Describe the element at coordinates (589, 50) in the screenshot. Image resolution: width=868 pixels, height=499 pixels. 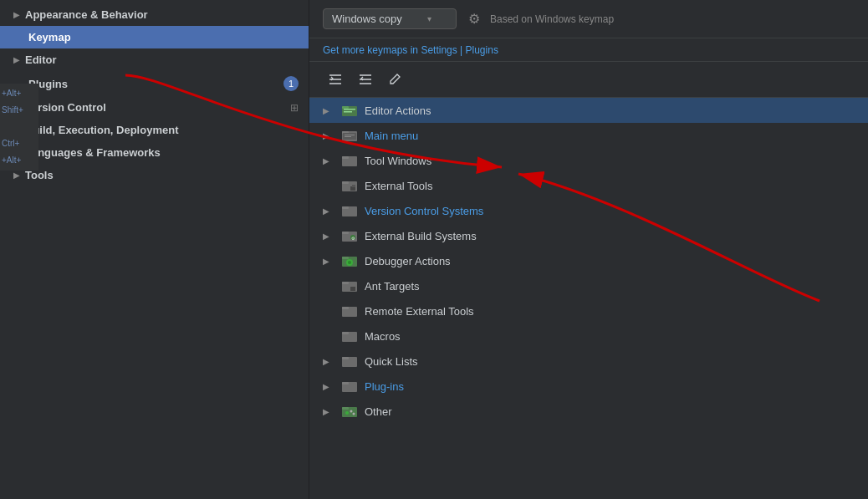
I see `link-bar: Get more keymaps in Settings | Plugins` at that location.